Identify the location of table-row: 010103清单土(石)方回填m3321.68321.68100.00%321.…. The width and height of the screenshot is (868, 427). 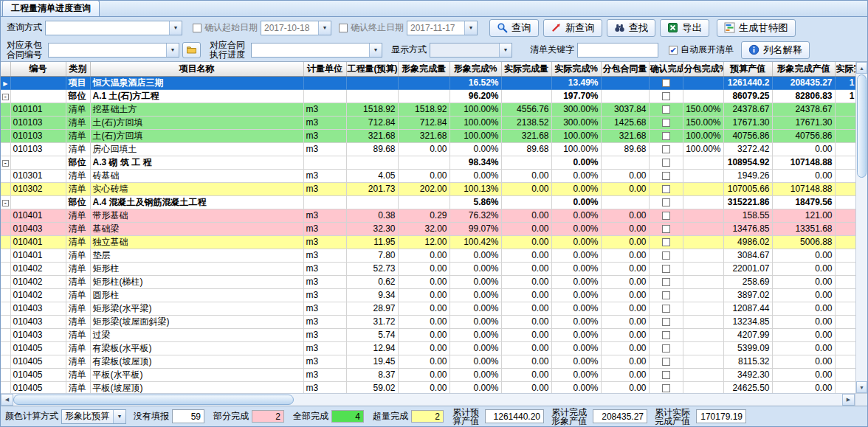
(428, 136).